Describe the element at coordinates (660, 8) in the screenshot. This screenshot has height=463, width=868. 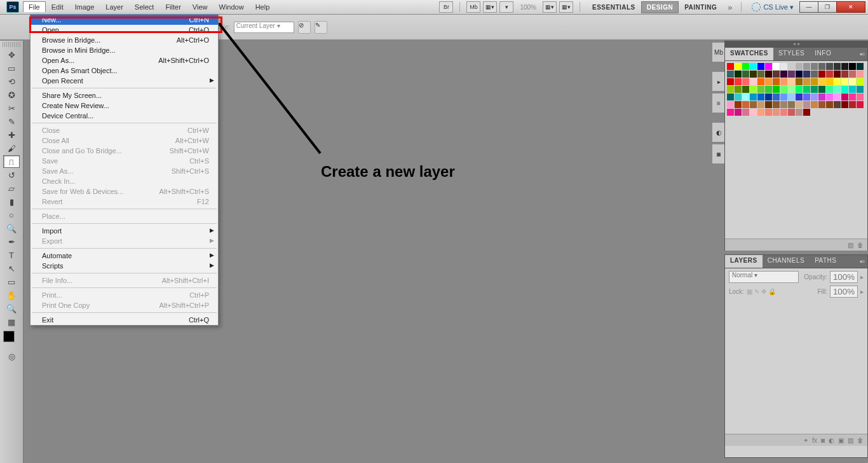
I see `workspace-design: DESIGN` at that location.